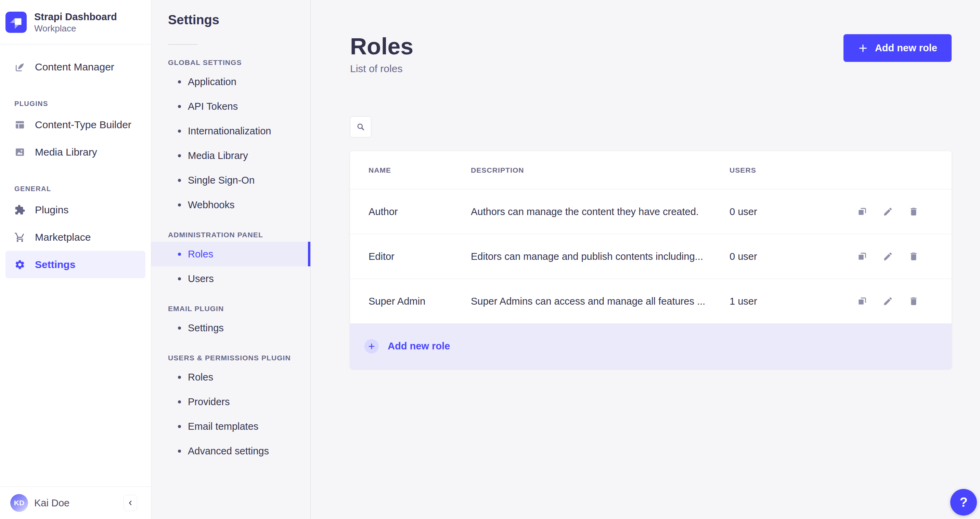  Describe the element at coordinates (231, 205) in the screenshot. I see `subnav-item-webhooks: Webhooks` at that location.